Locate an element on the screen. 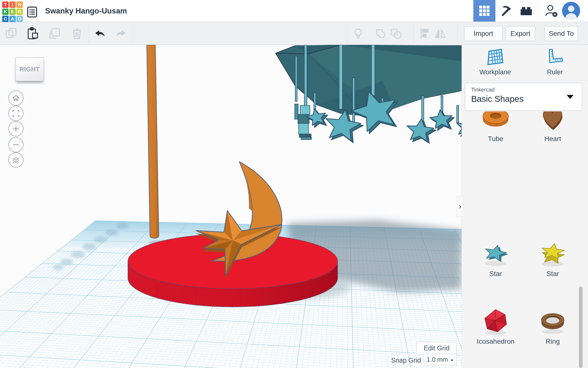 This screenshot has width=588, height=368. snap-grid-value: 1.0 mm is located at coordinates (437, 360).